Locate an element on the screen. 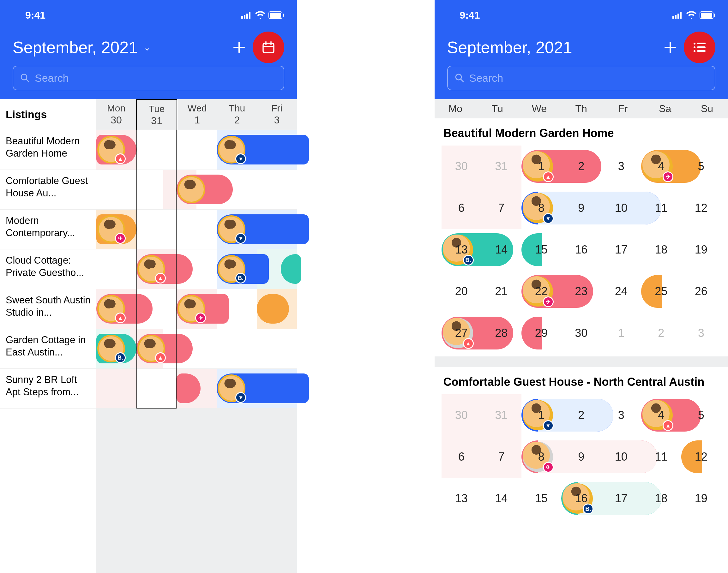  weekday-header: MoTuWeThFrSaSu is located at coordinates (581, 109).